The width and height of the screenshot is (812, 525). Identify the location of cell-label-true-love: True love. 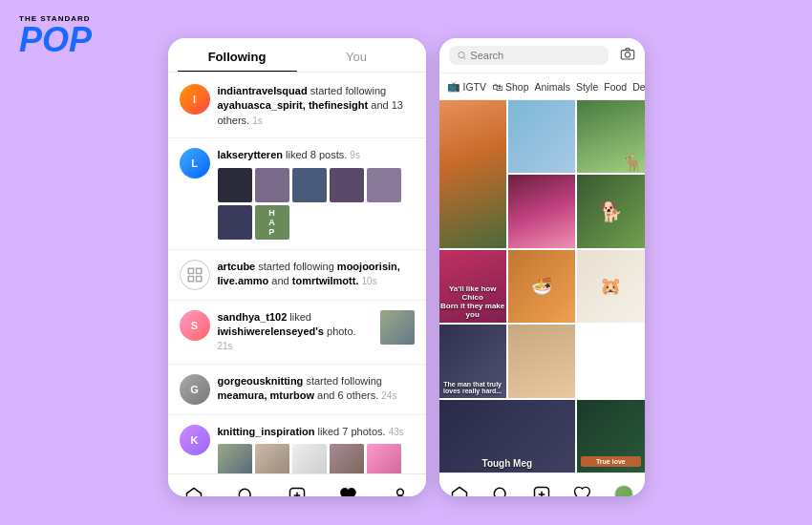
(610, 462).